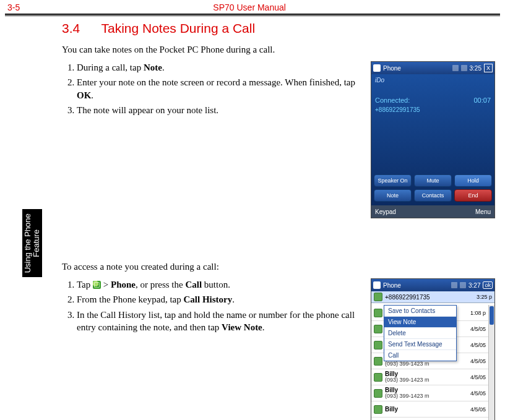  Describe the element at coordinates (252, 16) in the screenshot. I see `header-rule-thin` at that location.